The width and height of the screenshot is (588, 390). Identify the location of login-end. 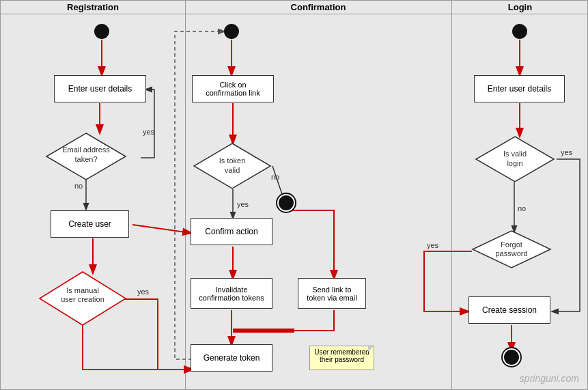
(512, 357).